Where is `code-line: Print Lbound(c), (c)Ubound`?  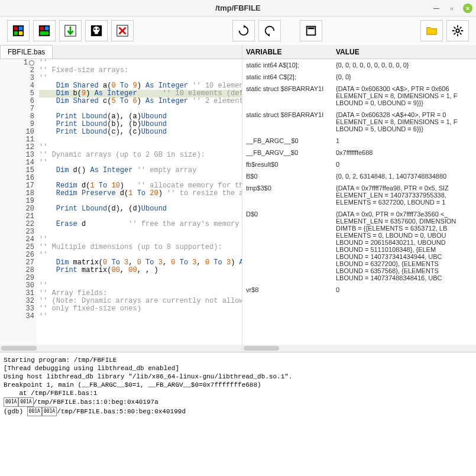
code-line: Print Lbound(c), (c)Ubound is located at coordinates (141, 132).